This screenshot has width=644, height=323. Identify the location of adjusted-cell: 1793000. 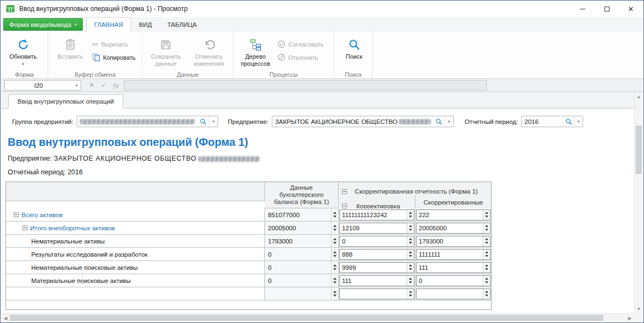
(453, 241).